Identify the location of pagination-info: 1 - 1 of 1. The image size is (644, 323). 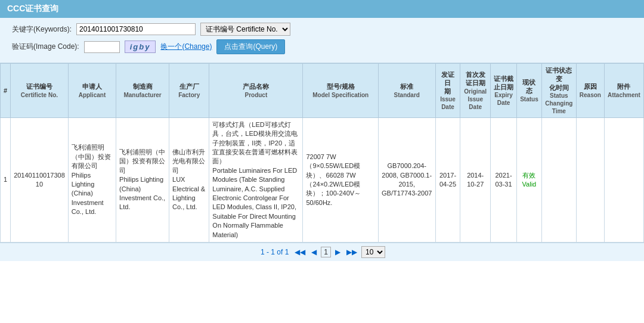
(274, 252).